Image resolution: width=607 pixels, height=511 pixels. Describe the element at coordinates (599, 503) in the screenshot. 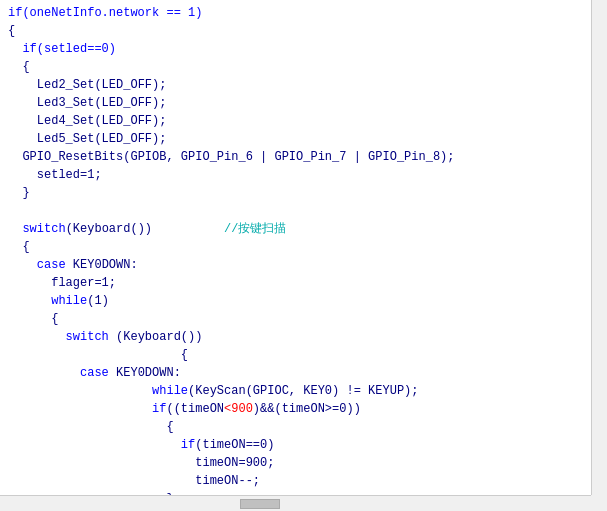

I see `scrollbar-corner` at that location.